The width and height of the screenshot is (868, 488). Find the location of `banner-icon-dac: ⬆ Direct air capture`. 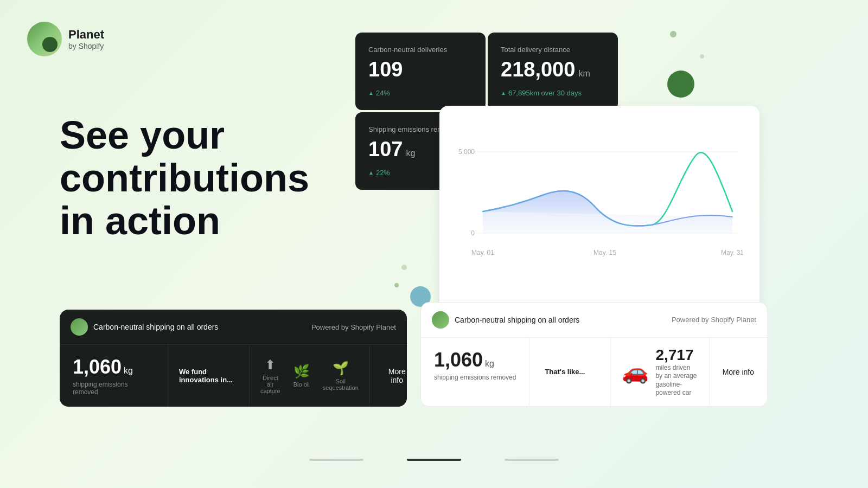

banner-icon-dac: ⬆ Direct air capture is located at coordinates (270, 376).